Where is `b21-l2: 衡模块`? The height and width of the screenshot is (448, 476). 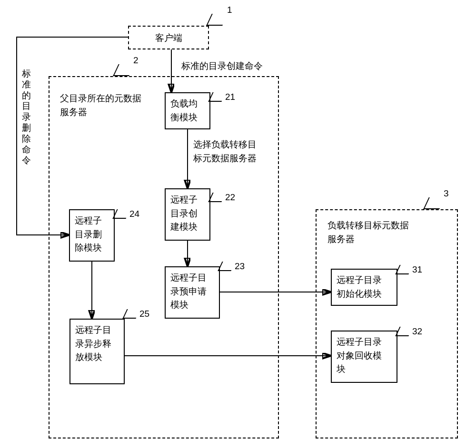
b21-l2: 衡模块 is located at coordinates (188, 118).